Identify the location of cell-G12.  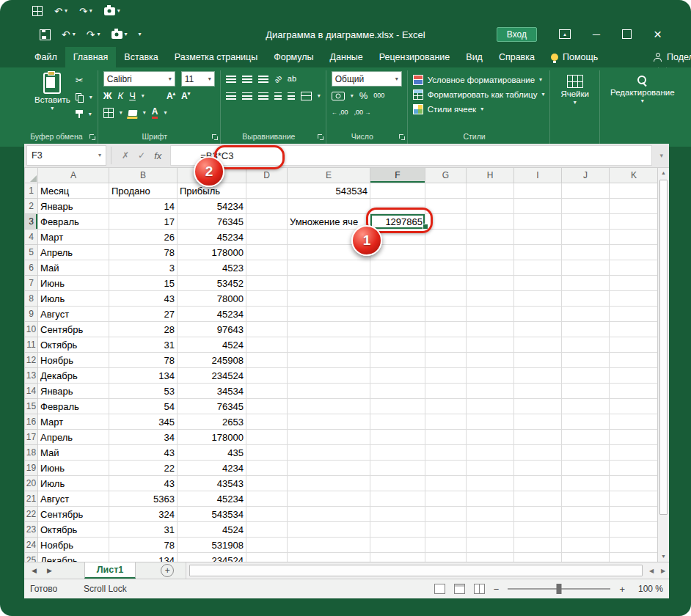
(446, 361).